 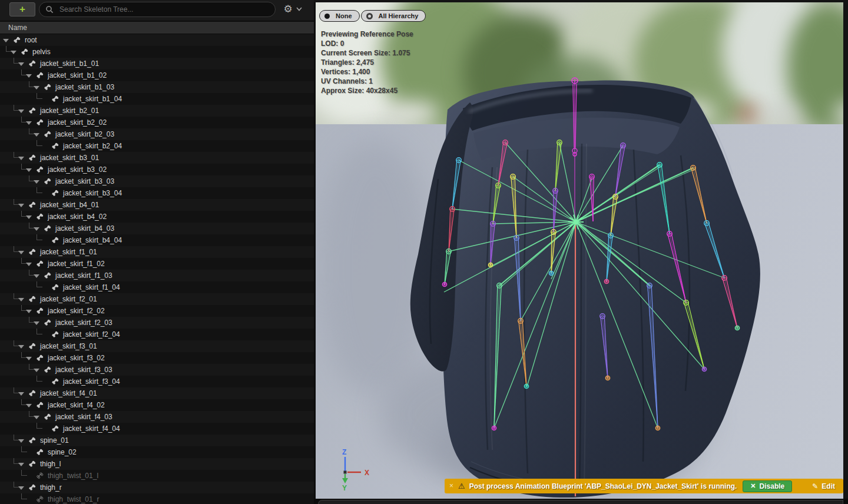 I want to click on tree-row-jacket_skirt_b1_04: jacket_skirt_b1_04, so click(x=157, y=99).